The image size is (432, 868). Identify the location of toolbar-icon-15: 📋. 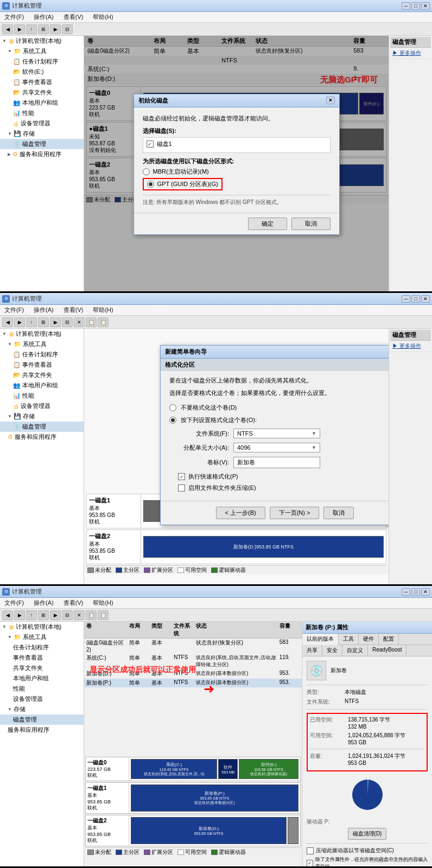
(103, 615).